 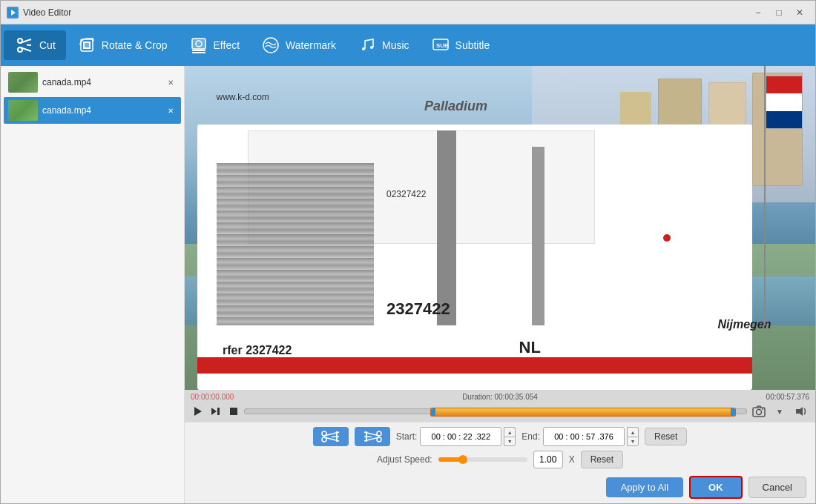 What do you see at coordinates (386, 13) in the screenshot?
I see `window-title: Video Editor` at bounding box center [386, 13].